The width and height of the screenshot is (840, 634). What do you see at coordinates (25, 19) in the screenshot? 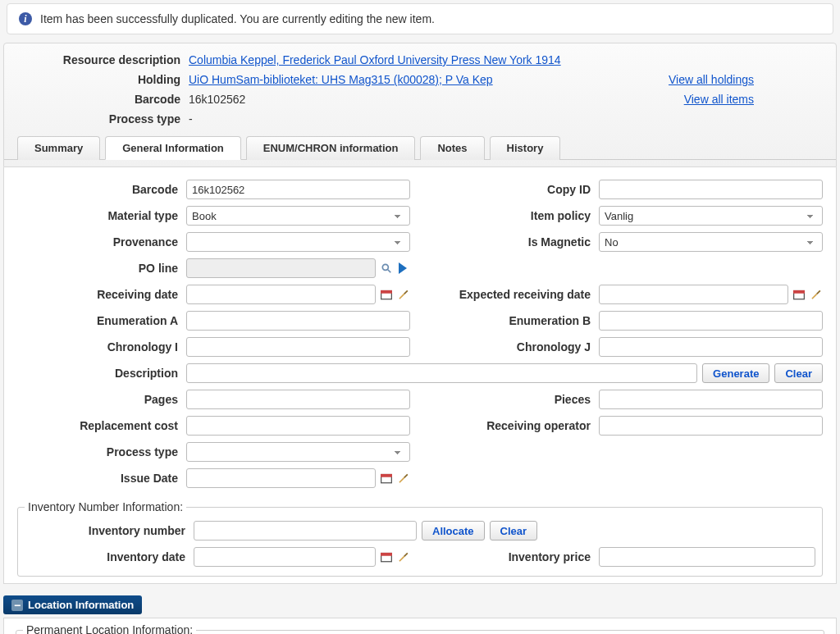
I see `info-icon: i` at bounding box center [25, 19].